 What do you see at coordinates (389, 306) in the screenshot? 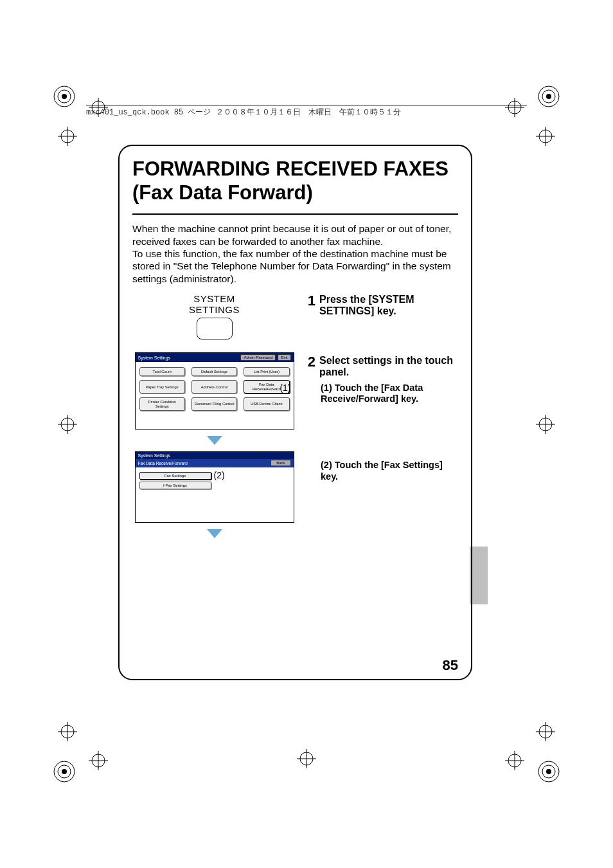
I see `step-1-title: Press the [SYSTEM SETTINGS] key.` at bounding box center [389, 306].